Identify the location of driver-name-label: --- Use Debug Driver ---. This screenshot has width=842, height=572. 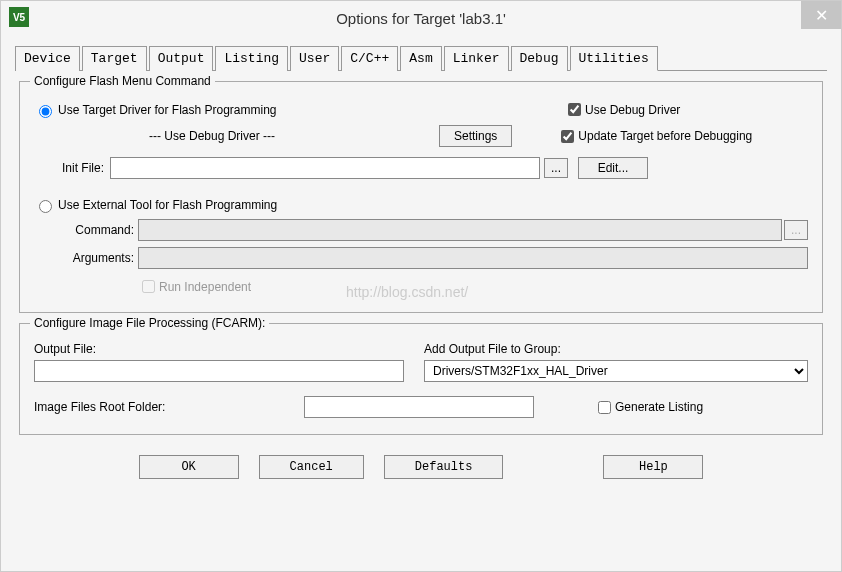
(229, 136).